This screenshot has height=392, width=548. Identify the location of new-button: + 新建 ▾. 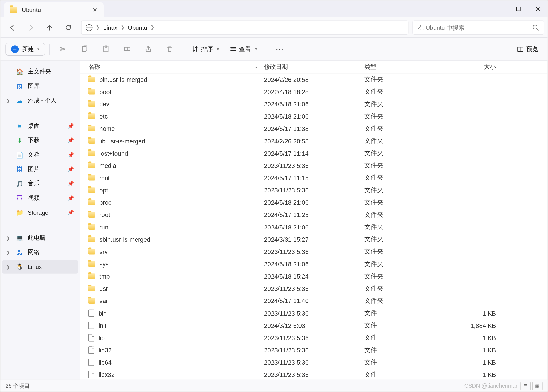
(25, 49).